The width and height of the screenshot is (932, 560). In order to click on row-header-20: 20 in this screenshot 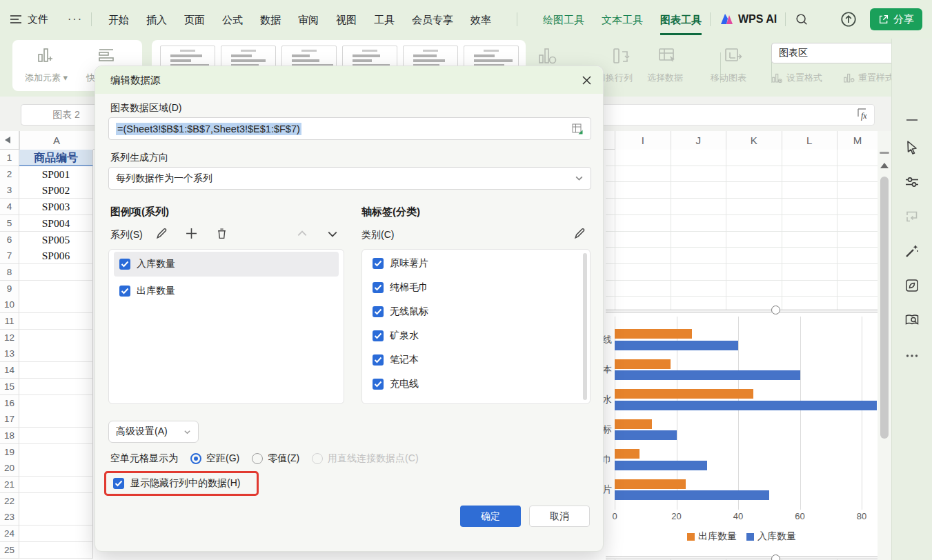, I will do `click(10, 468)`.